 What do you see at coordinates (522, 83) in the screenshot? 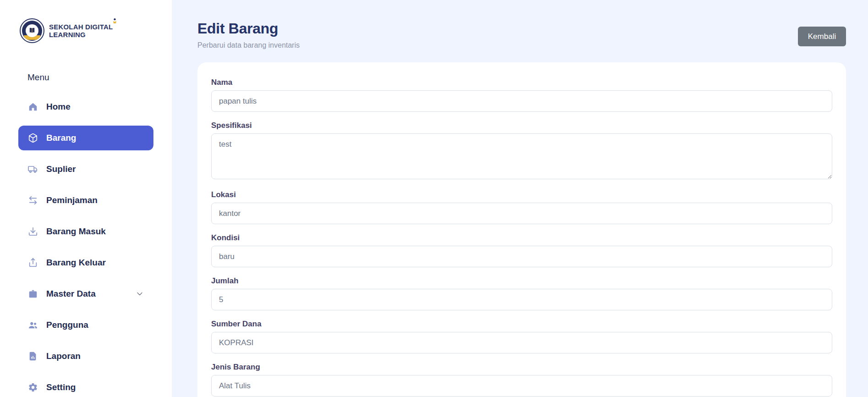
I see `nama-label: Nama` at bounding box center [522, 83].